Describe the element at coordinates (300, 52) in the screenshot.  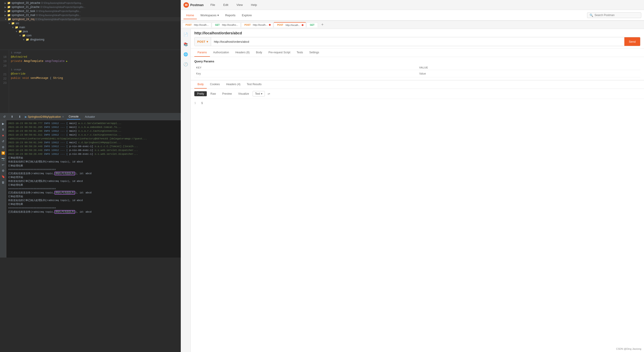
I see `req-tab-tests: Tests` at that location.